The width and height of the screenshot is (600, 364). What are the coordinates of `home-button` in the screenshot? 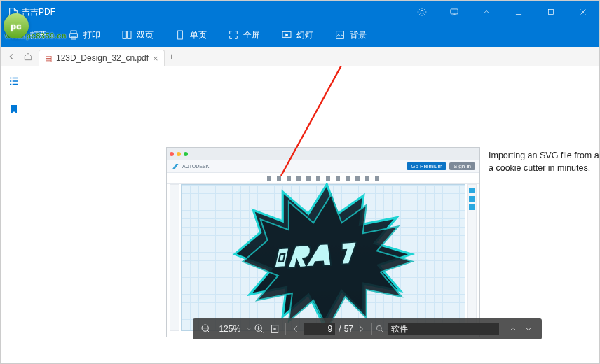 It's located at (28, 57).